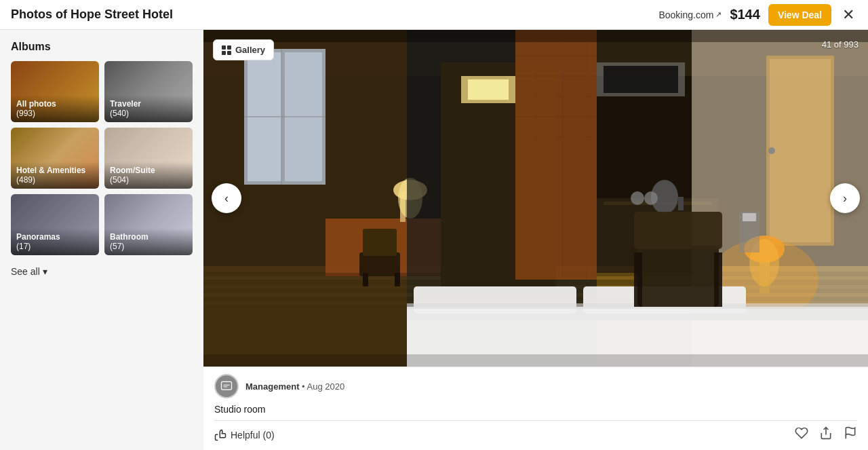 This screenshot has width=868, height=450. Describe the element at coordinates (149, 109) in the screenshot. I see `album-label-traveler: Traveler (540)` at that location.